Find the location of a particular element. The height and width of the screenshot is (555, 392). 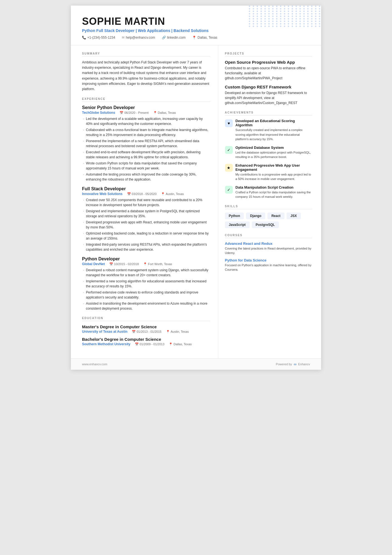

job-0-company: TechGlobe Solutions is located at coordinates (98, 113).